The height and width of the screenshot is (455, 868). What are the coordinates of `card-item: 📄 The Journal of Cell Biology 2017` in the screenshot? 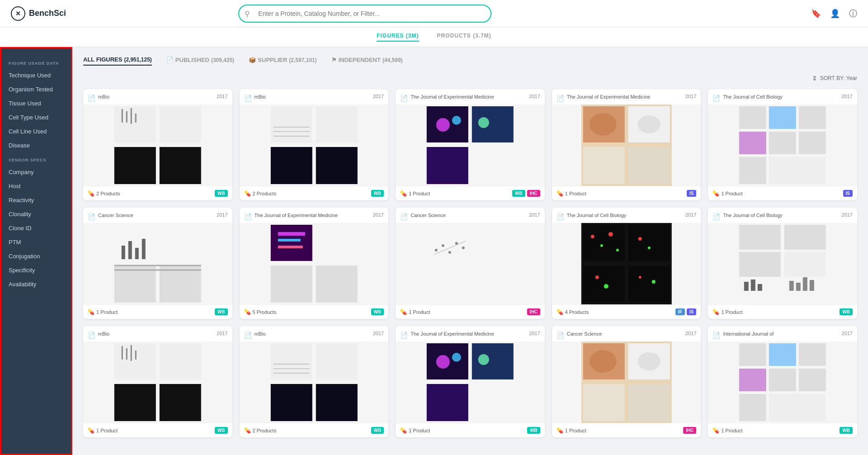 It's located at (627, 263).